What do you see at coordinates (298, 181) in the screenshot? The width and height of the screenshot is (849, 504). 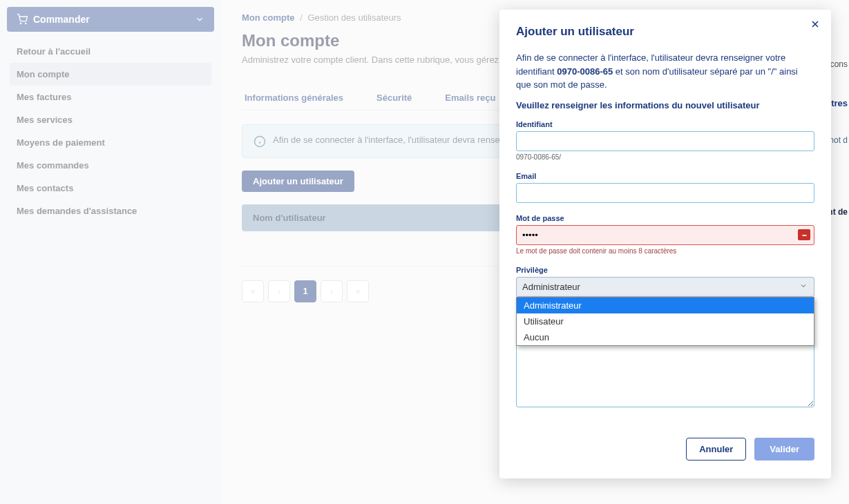 I see `add-user-button: Ajouter un utilisateur` at bounding box center [298, 181].